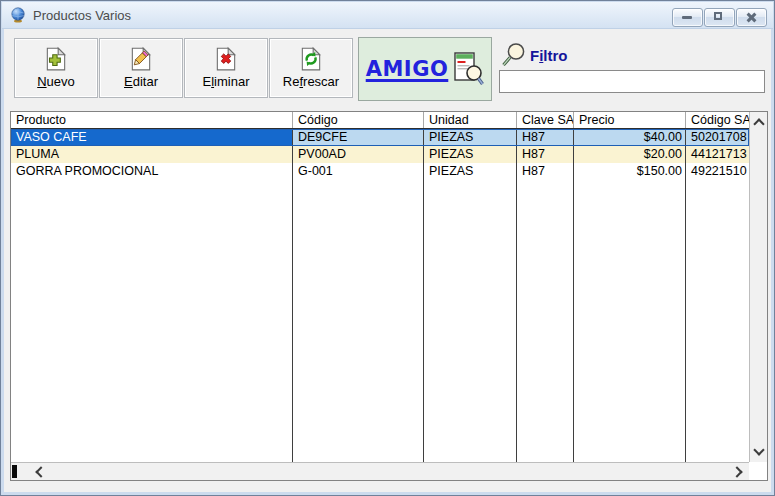 Image resolution: width=775 pixels, height=496 pixels. Describe the element at coordinates (18, 15) in the screenshot. I see `globe-icon` at that location.